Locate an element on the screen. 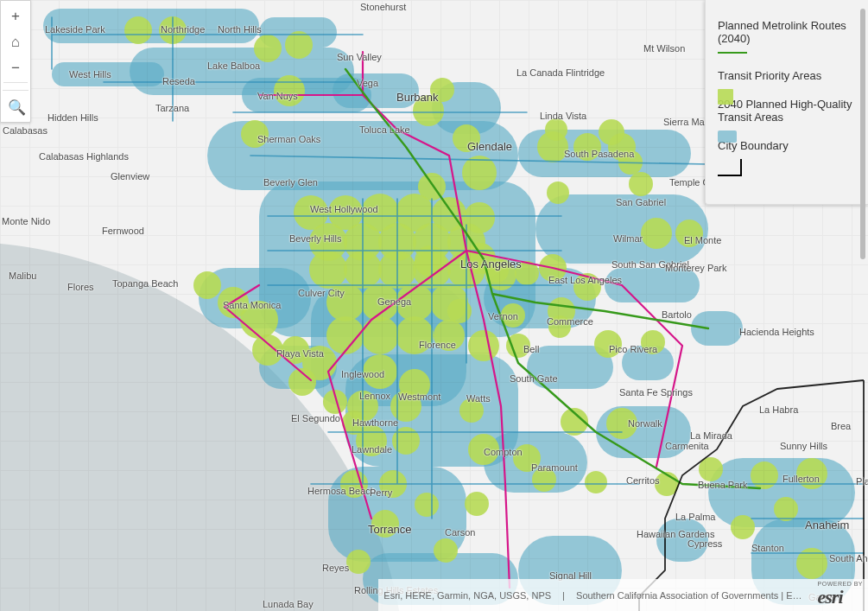  place-label: Calabasas is located at coordinates (25, 130).